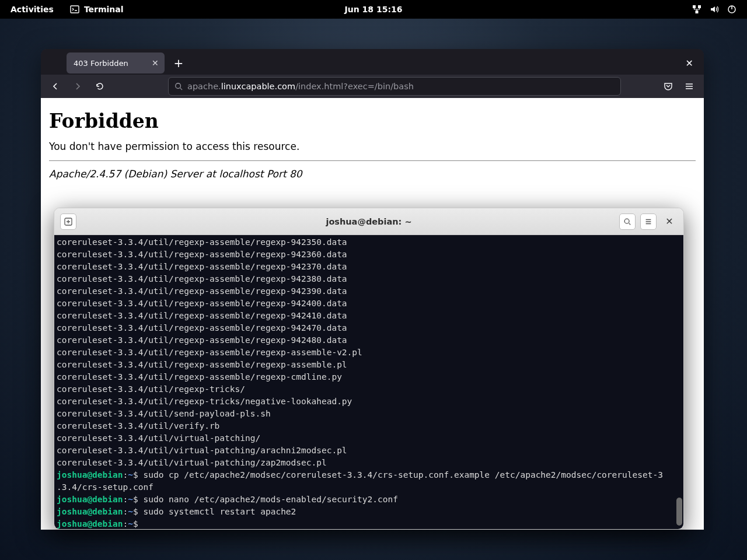 The width and height of the screenshot is (747, 560). What do you see at coordinates (101, 63) in the screenshot?
I see `tab-title: 403 Forbidden` at bounding box center [101, 63].